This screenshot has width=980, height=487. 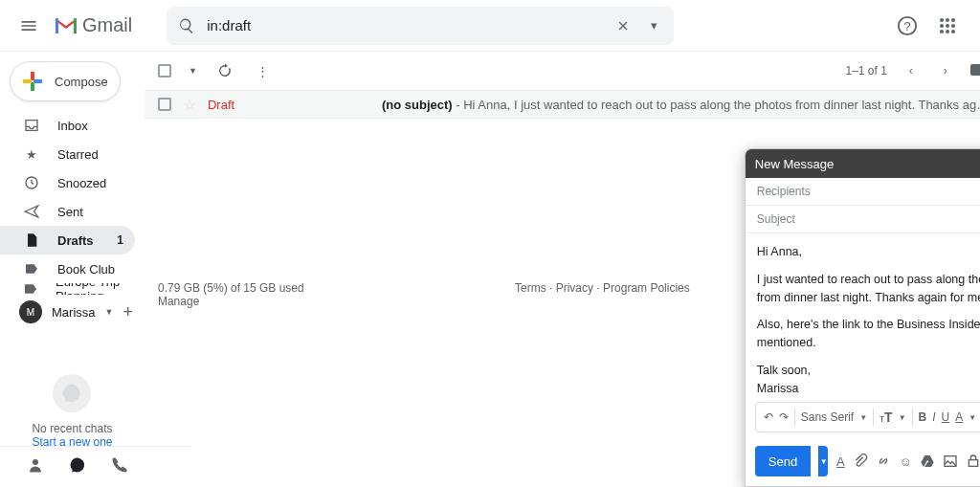 What do you see at coordinates (840, 461) in the screenshot?
I see `text-format-icon: A` at bounding box center [840, 461].